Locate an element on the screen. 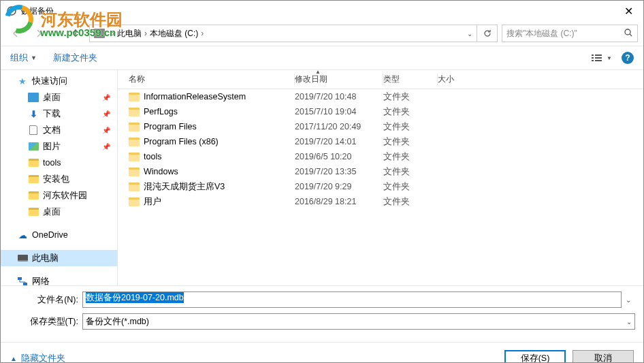 The image size is (644, 363). sidebar-item-desktop: 桌面 📌 is located at coordinates (59, 97).